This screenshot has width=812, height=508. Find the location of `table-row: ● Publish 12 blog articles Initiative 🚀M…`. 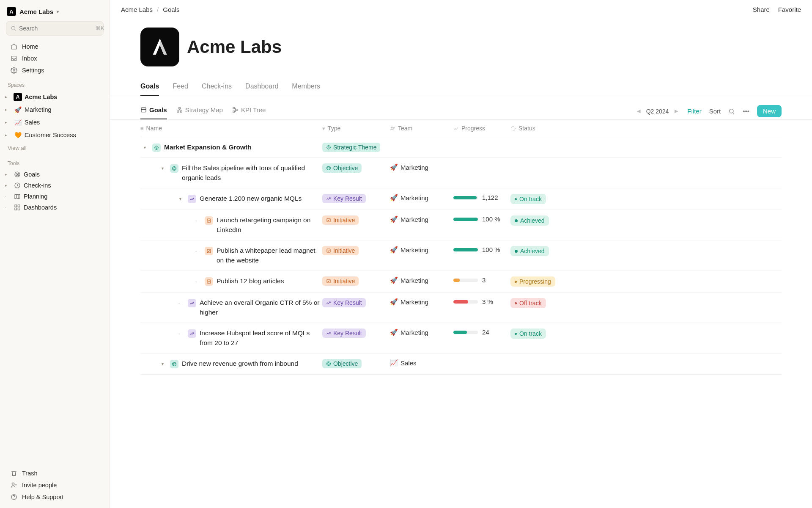

table-row: ● Publish 12 blog articles Initiative 🚀M… is located at coordinates (461, 282).